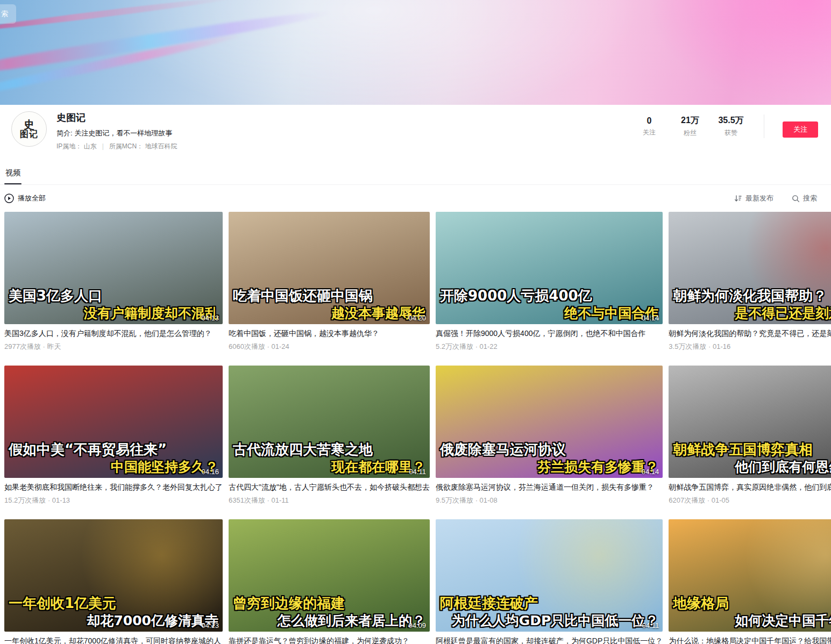 The image size is (831, 644). What do you see at coordinates (549, 488) in the screenshot?
I see `video-title: 俄欲废除塞马运河协议，芬兰海运通道一但关闭，损失有多惨重？` at bounding box center [549, 488].